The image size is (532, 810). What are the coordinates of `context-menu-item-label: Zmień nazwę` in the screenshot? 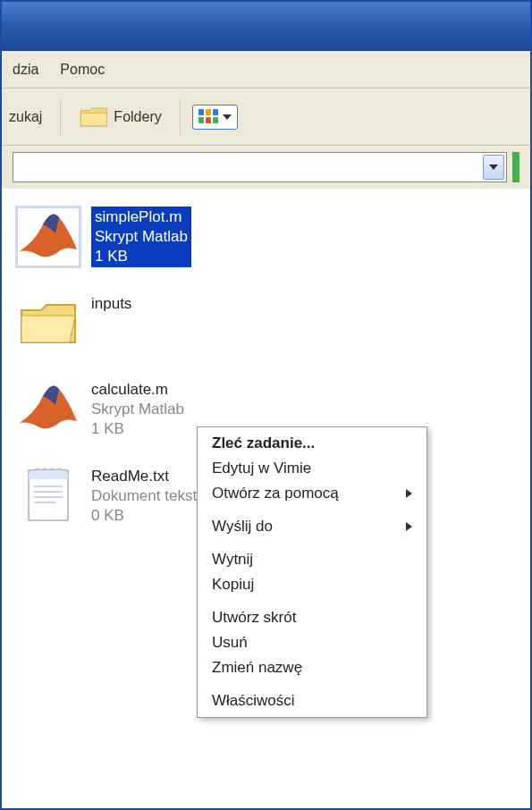 It's located at (258, 668).